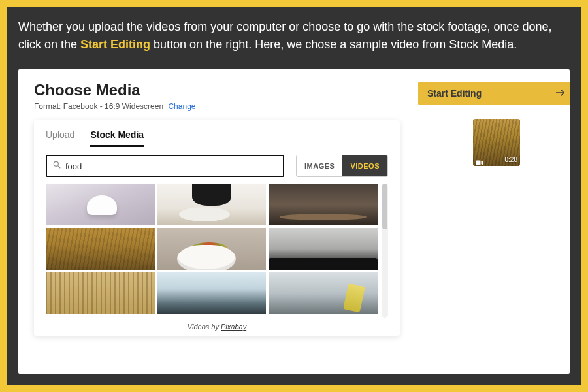 The image size is (588, 392). I want to click on page-title: Choose Media, so click(217, 90).